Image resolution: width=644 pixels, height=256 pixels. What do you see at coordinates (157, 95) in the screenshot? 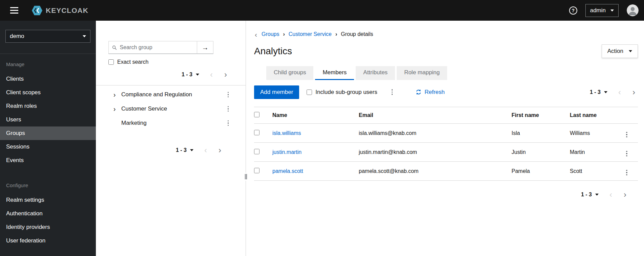
I see `group-name: Compliance and Regulation` at bounding box center [157, 95].